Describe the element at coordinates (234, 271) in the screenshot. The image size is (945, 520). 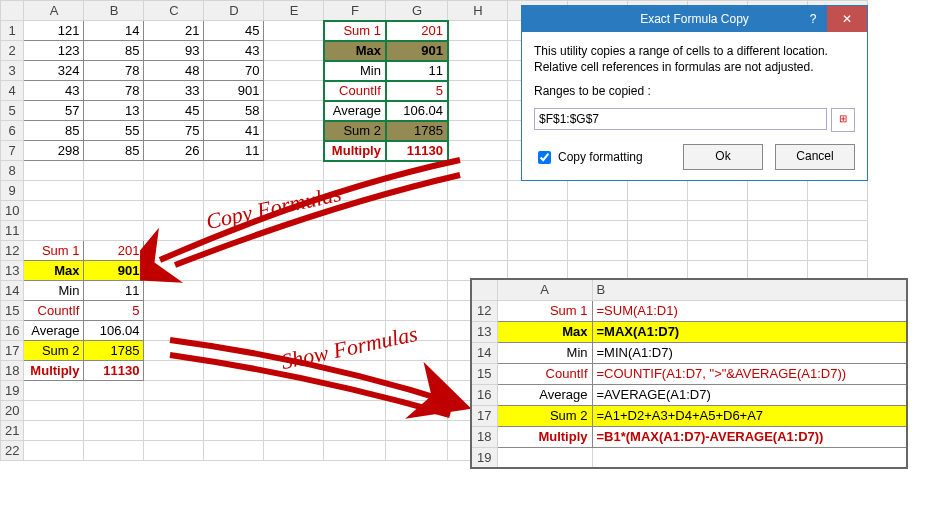
I see `cell-D13` at that location.